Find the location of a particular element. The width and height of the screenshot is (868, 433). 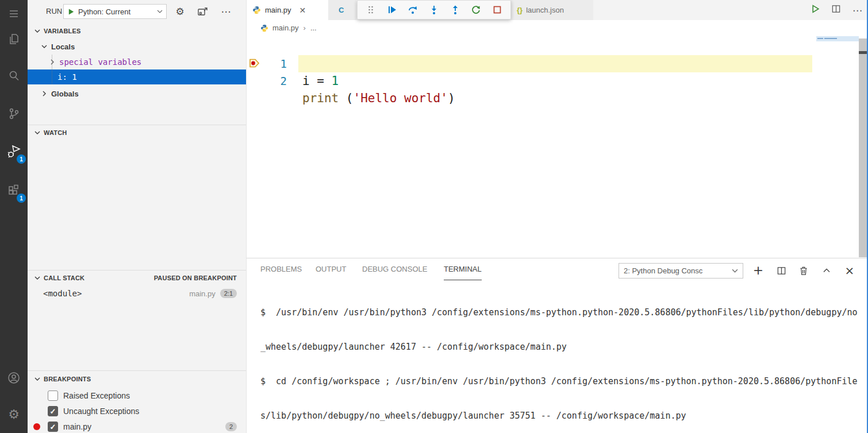

restart-icon is located at coordinates (476, 10).